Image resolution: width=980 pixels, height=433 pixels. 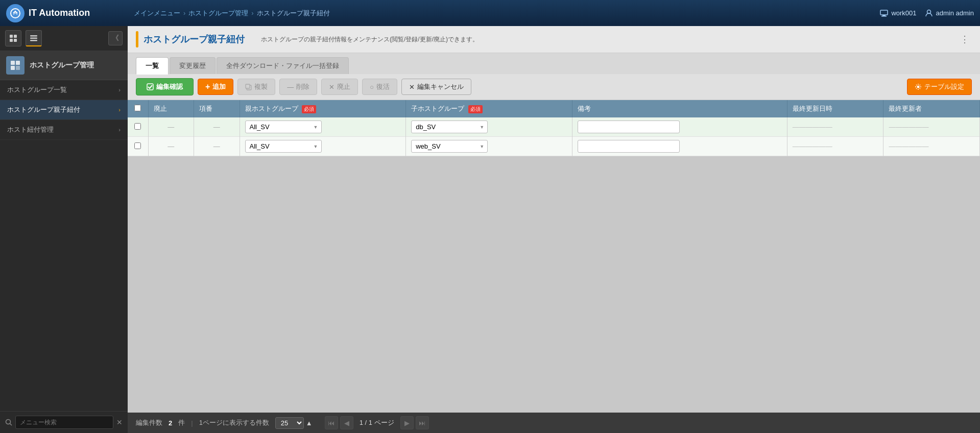 I want to click on user-icon, so click(x=929, y=13).